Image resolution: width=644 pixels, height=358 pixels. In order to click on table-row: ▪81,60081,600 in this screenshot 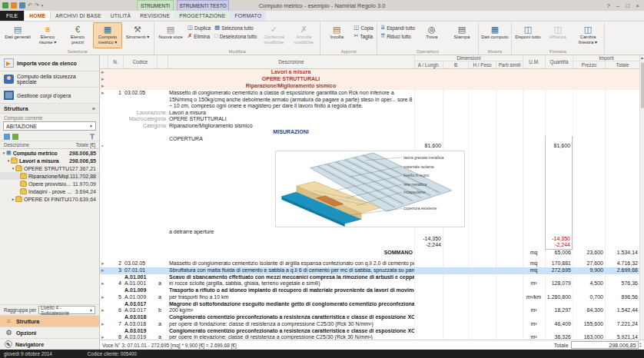, I will do `click(370, 146)`.